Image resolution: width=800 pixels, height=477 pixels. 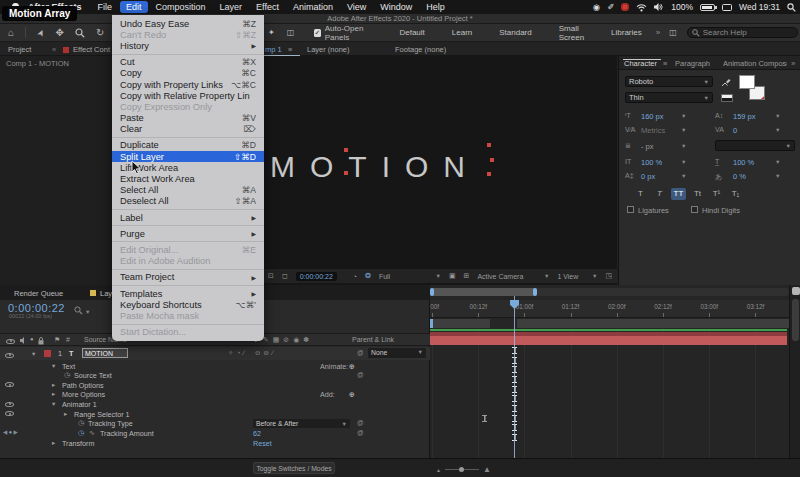 I want to click on menu-item-copy: Copy⌘C, so click(x=188, y=74).